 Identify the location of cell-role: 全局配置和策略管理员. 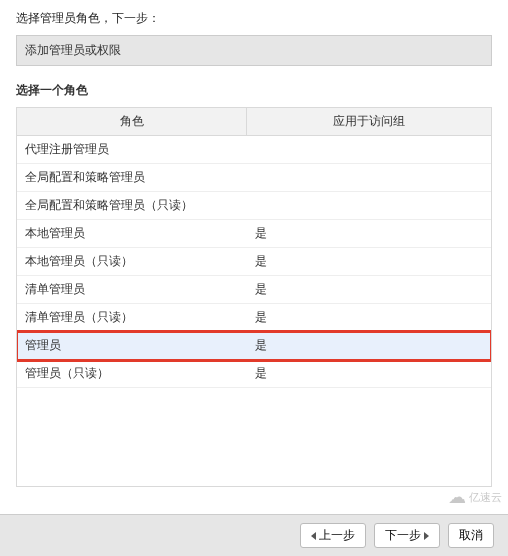
(132, 178).